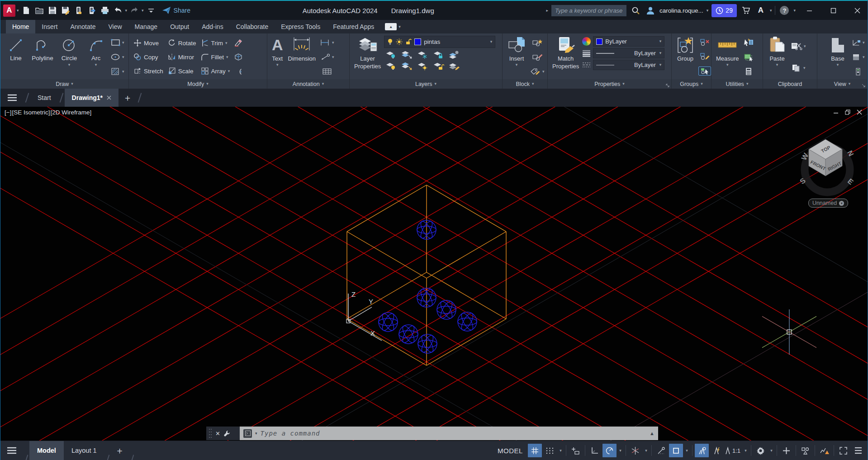  What do you see at coordinates (39, 10) in the screenshot?
I see `open-file-button` at bounding box center [39, 10].